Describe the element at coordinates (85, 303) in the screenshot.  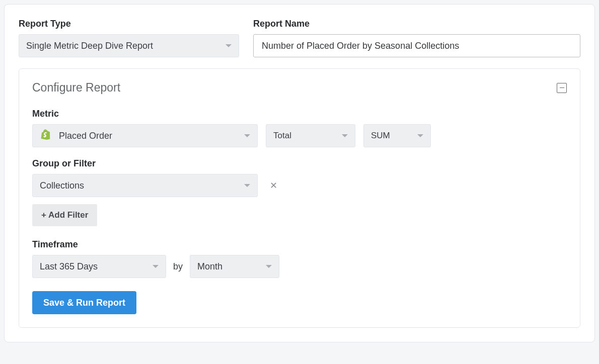
I see `save-run-button: Save & Run Report` at that location.